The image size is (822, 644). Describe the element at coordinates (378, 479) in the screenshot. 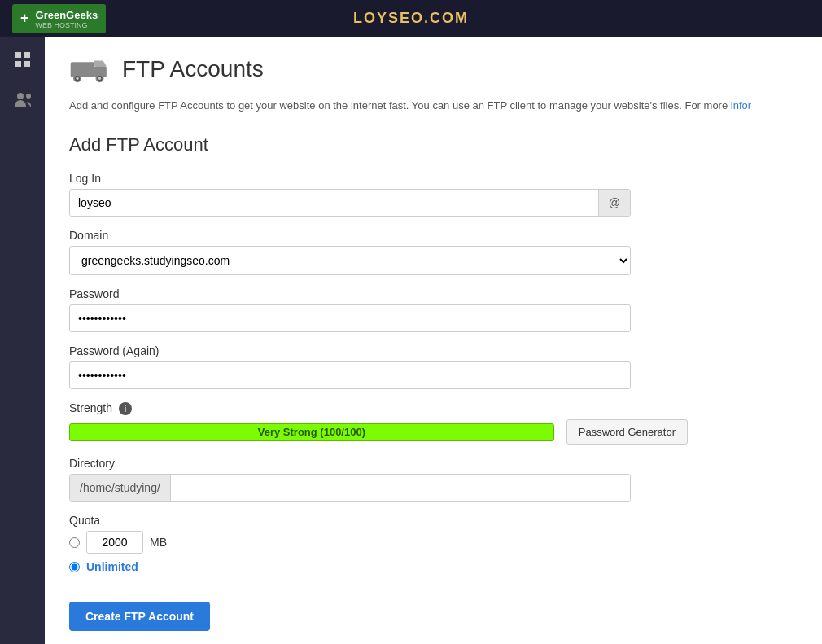

I see `directory-group: Directory /home/studying/` at that location.